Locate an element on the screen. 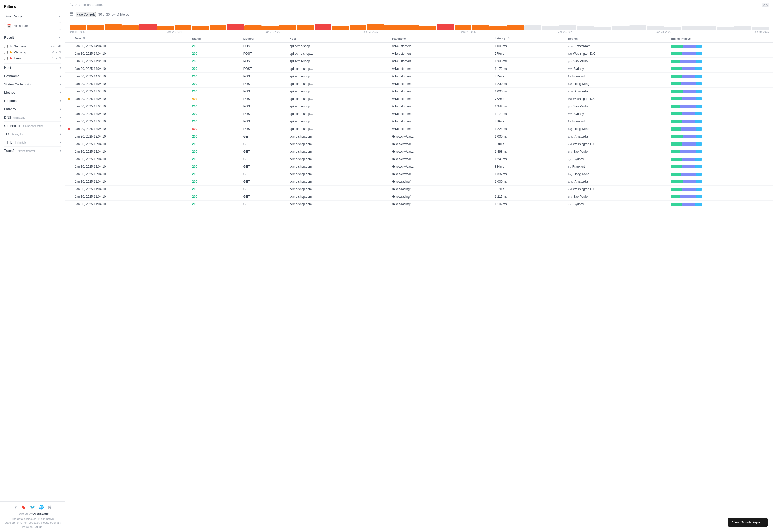 This screenshot has width=773, height=532. time-range-header: Time Range ▲ is located at coordinates (33, 16).